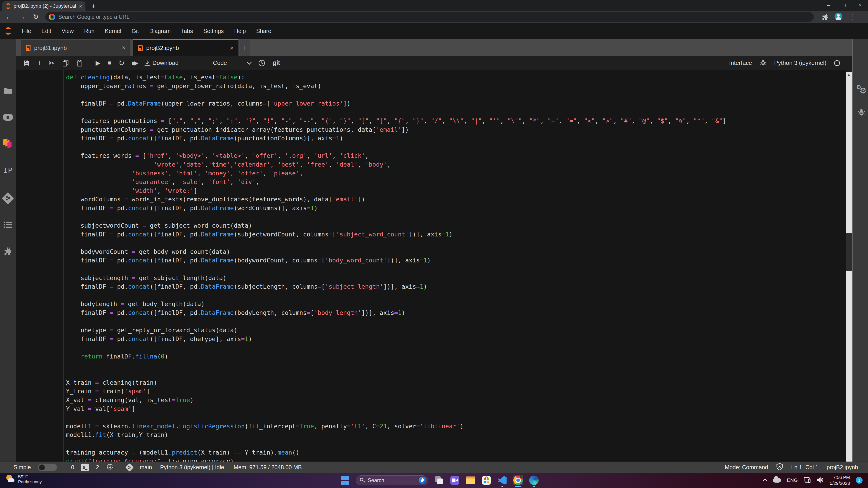  Describe the element at coordinates (45, 6) in the screenshot. I see `browser-tab-title: projB2.ipynb (2) - JupyterLab` at that location.